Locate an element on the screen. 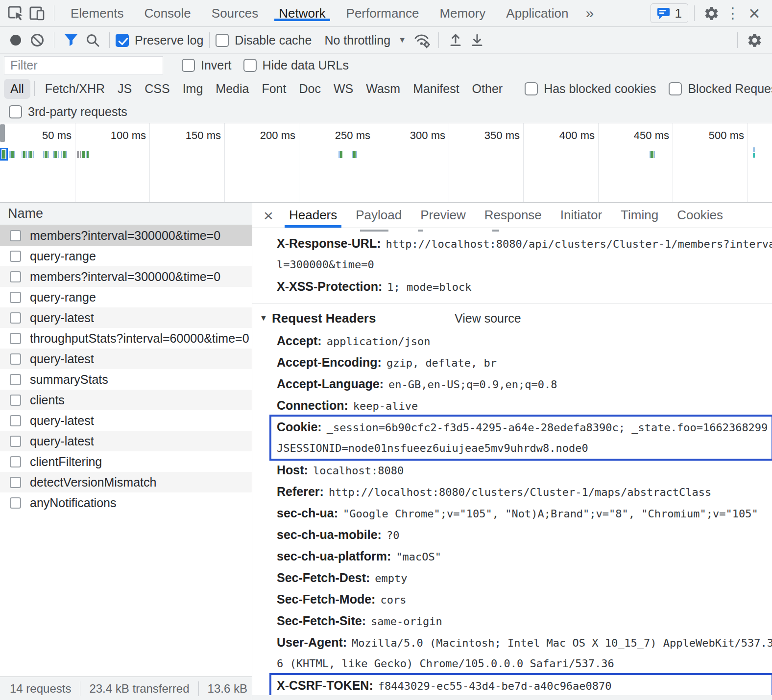  tab-memory: Memory is located at coordinates (462, 14).